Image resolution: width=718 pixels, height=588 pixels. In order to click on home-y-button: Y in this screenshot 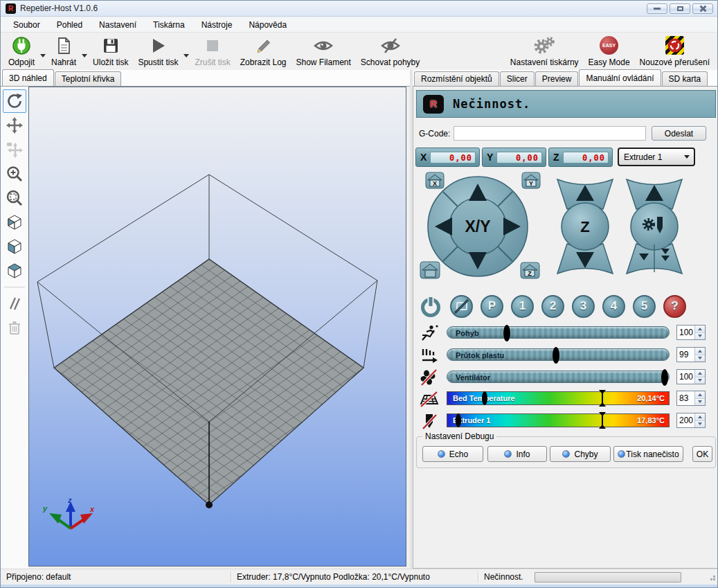, I will do `click(531, 180)`.